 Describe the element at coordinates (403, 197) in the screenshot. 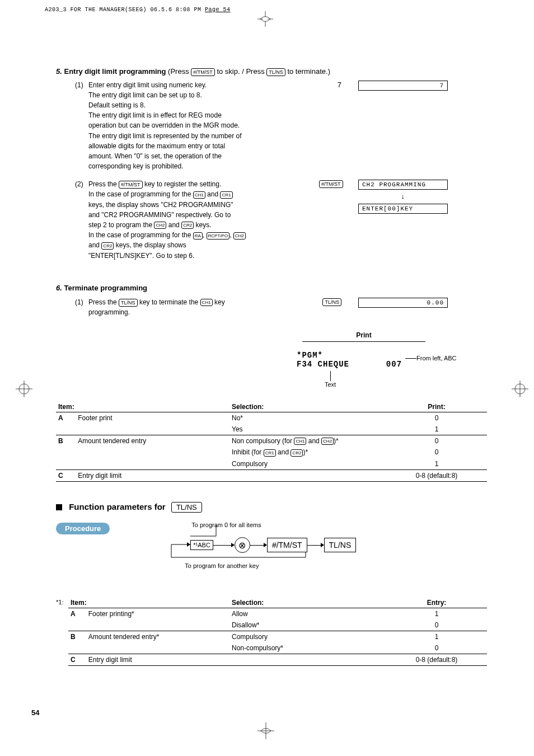

I see `arrow-down-icon: ↓` at that location.